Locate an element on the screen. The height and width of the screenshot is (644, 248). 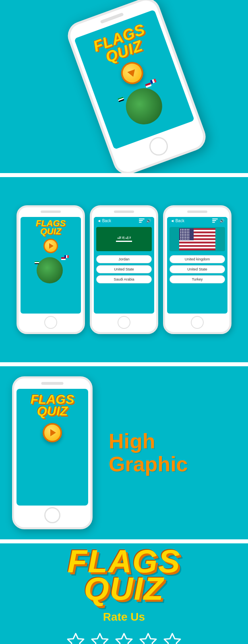
screen-small-1: FLAGS QUIZ is located at coordinates (51, 265).